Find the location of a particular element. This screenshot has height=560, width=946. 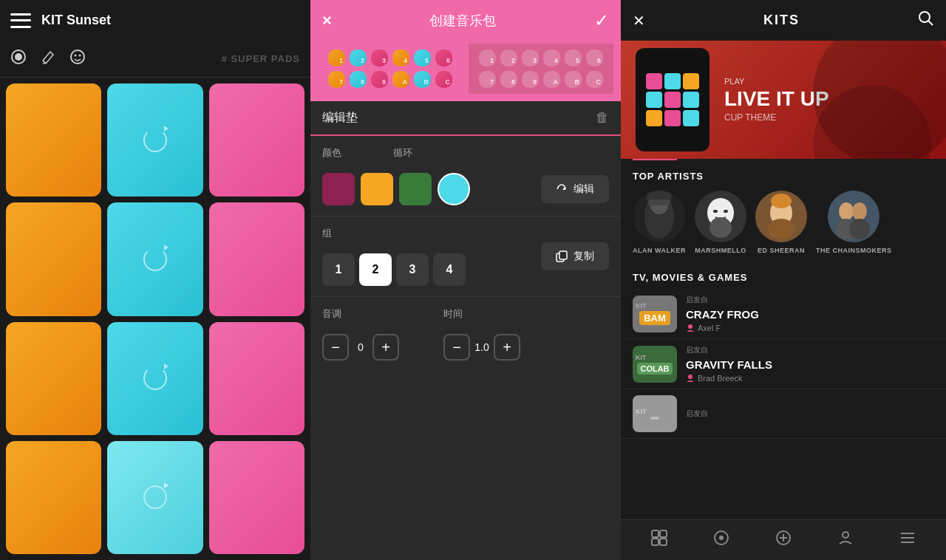

modal-pad-1: 1 is located at coordinates (337, 58).